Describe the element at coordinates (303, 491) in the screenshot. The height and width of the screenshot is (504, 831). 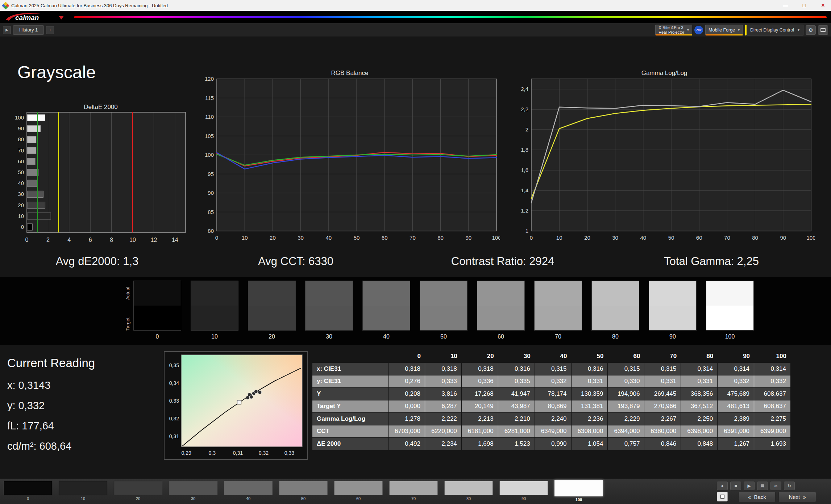
I see `pattern-button-row: 0102030405060708090100` at that location.